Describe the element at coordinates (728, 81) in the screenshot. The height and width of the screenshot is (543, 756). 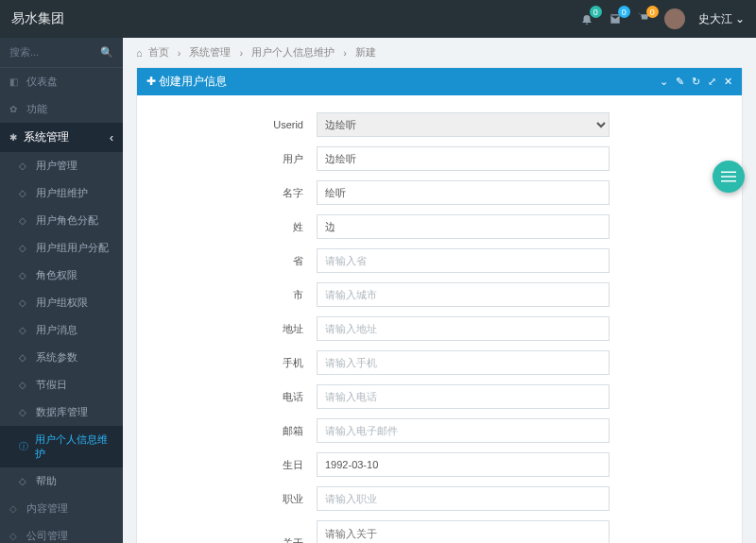
I see `close-tool-icon: ✕` at that location.